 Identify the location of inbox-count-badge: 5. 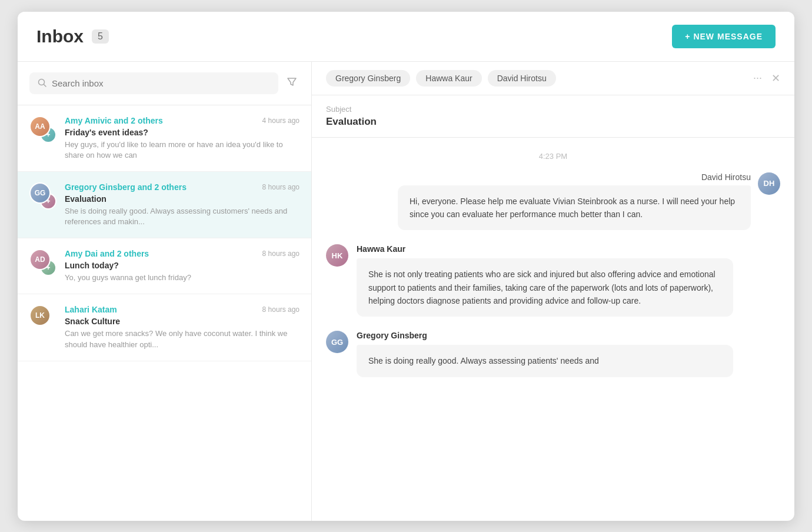
(100, 36).